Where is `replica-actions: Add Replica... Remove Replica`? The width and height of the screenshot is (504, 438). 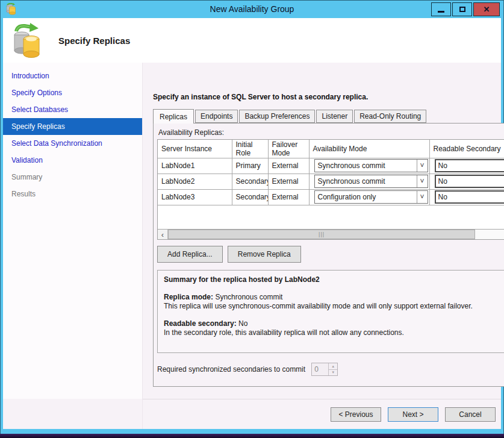 replica-actions: Add Replica... Remove Replica is located at coordinates (331, 254).